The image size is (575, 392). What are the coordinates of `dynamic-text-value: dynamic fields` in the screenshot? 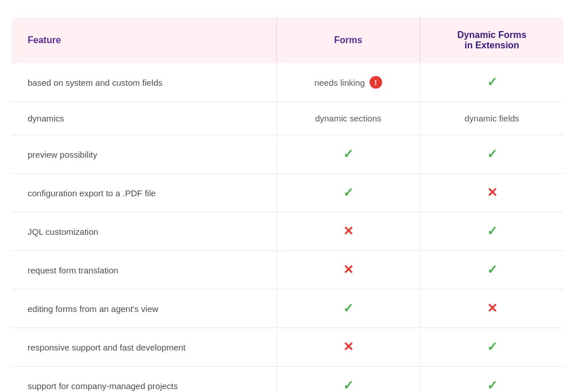 It's located at (492, 119).